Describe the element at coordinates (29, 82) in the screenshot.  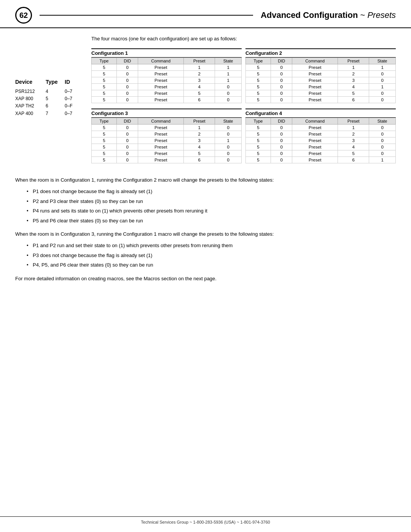
I see `device-col-header: Device` at that location.